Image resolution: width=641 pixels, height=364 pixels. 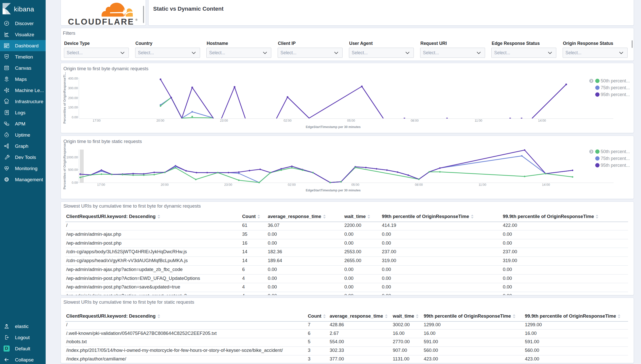 I want to click on svg-text: 300.00, so click(x=73, y=88).